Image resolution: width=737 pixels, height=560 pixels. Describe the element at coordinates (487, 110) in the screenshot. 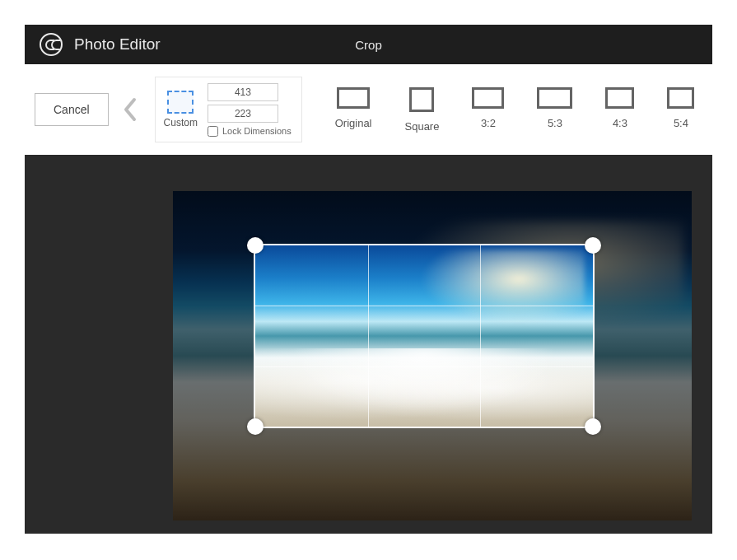

I see `preset-3-2: 3:2` at that location.